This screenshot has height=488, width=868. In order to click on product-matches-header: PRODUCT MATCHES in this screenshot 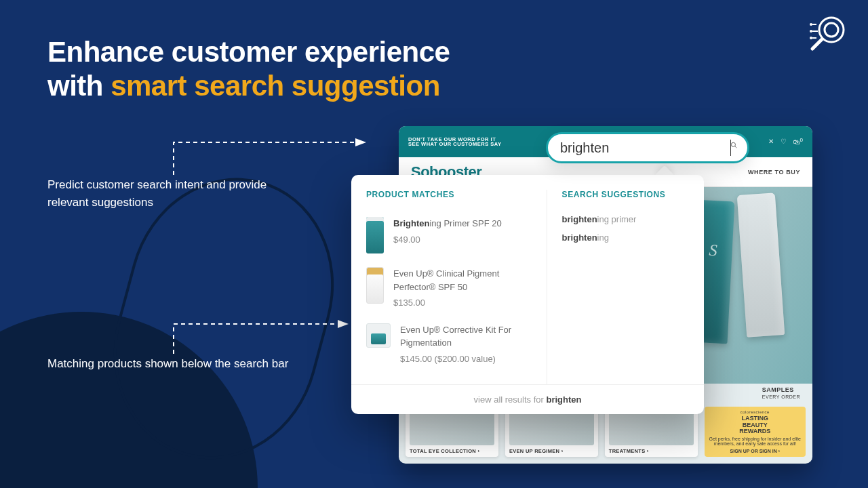, I will do `click(449, 195)`.